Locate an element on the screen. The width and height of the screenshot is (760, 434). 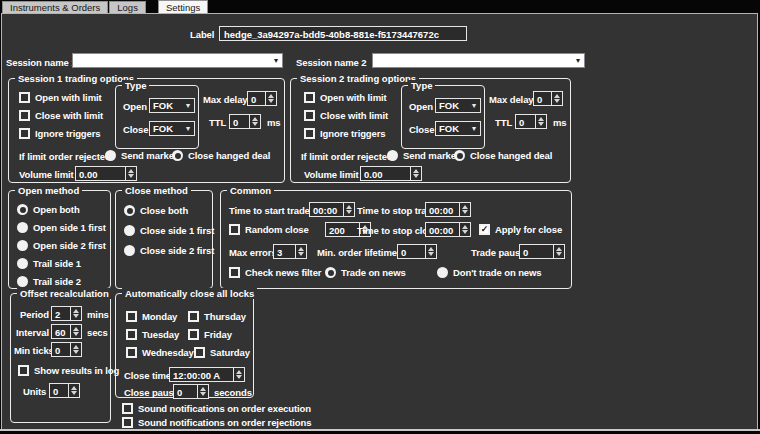
period-spinbox: 2 is located at coordinates (66, 314).